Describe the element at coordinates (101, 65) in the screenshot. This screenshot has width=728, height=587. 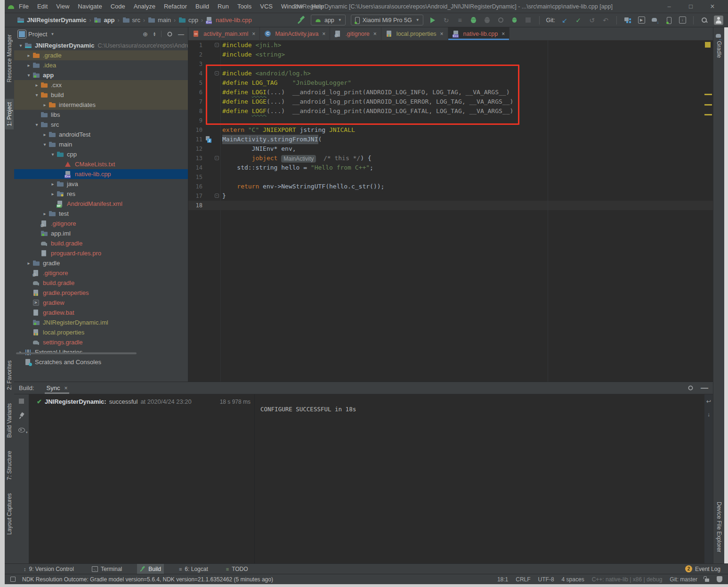
I see `tree-row-idea: ▸.idea` at that location.